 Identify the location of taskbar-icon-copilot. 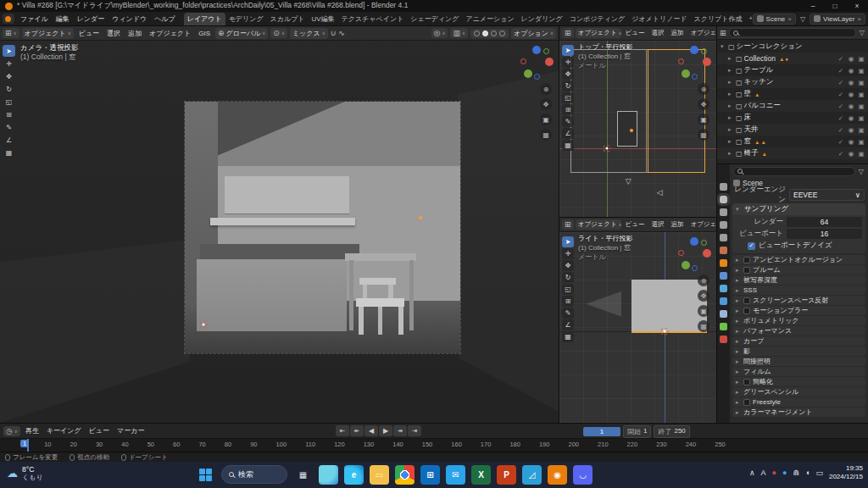
(329, 474).